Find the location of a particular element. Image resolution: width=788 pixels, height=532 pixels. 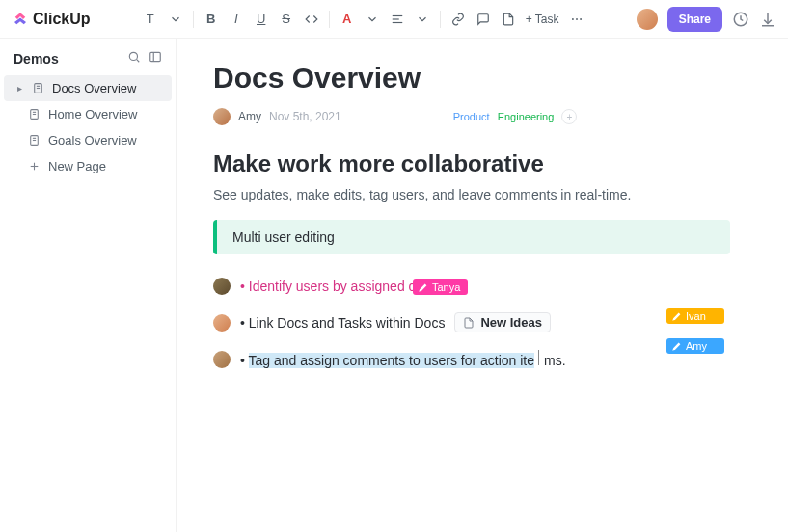

app-logo: ClickUp is located at coordinates (51, 19).